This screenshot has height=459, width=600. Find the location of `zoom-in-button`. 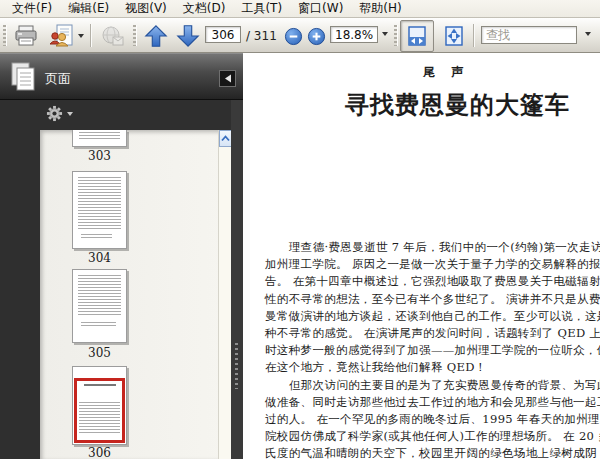

zoom-in-button is located at coordinates (316, 36).